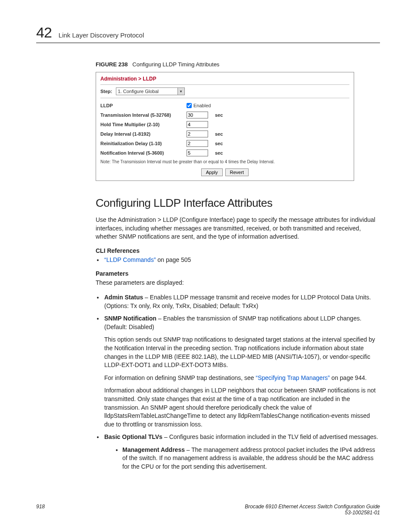  Describe the element at coordinates (153, 450) in the screenshot. I see `mgmt-address-term: Management Address` at that location.